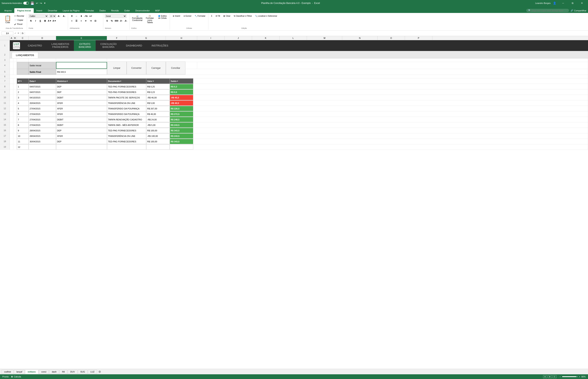  I want to click on cell-a3, so click(12, 60).